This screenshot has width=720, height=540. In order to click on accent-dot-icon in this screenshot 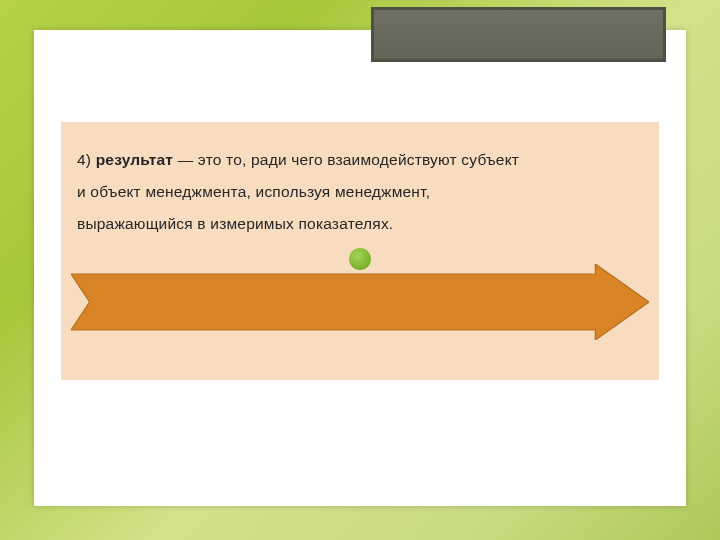, I will do `click(360, 259)`.